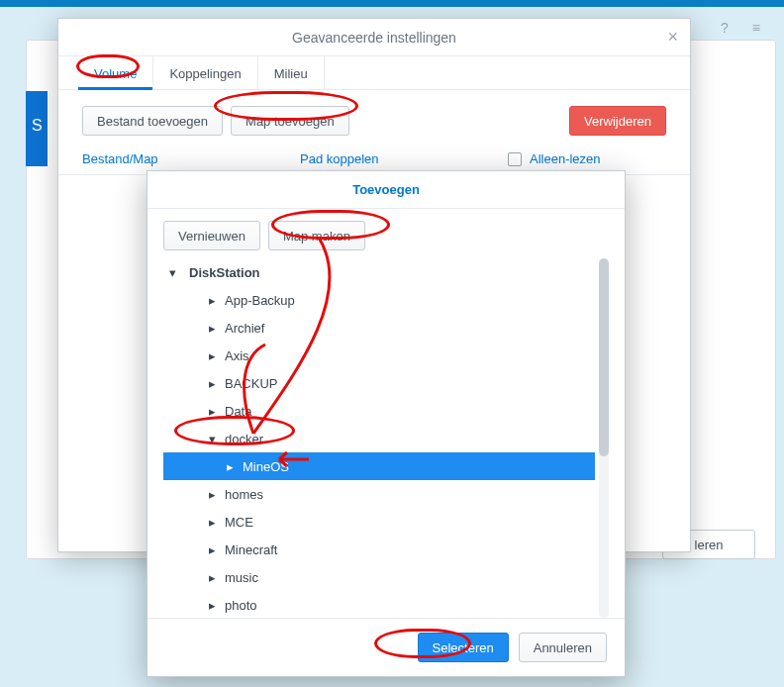  I want to click on col-readonly-label: Alleen-lezen, so click(565, 158).